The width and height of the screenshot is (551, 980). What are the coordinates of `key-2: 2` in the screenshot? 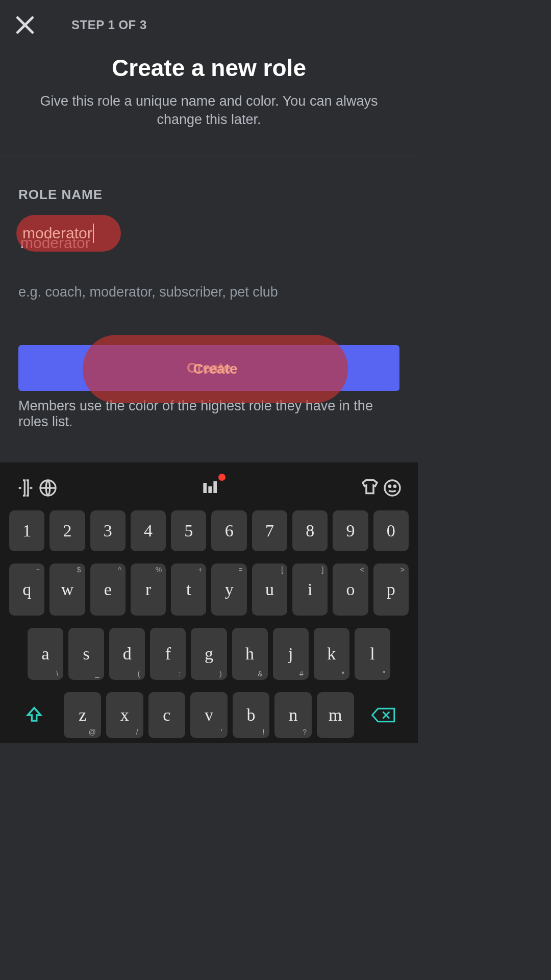 It's located at (67, 531).